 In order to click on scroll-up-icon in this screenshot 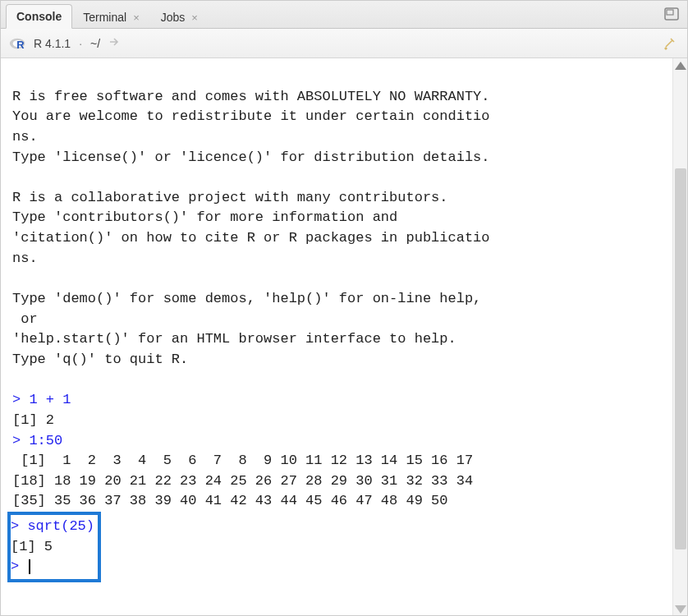, I will do `click(681, 66)`.